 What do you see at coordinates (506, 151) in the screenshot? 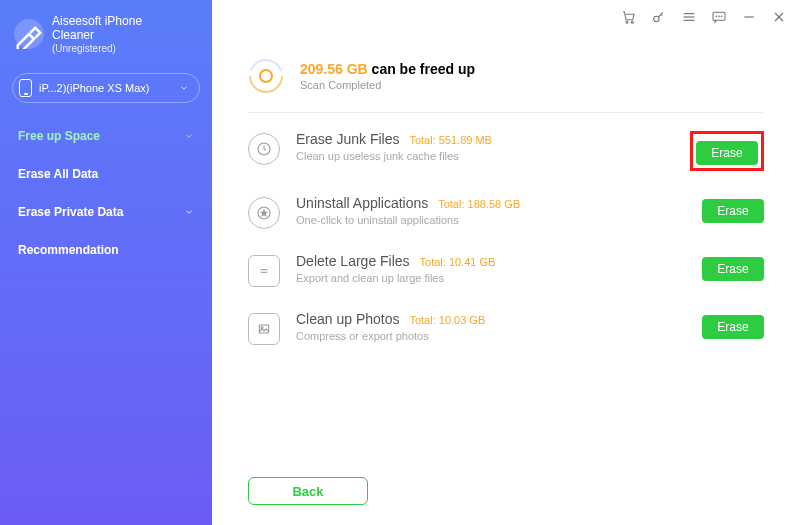
I see `row-junk-files: Erase Junk Files Total: 551.89 MB Clean …` at bounding box center [506, 151].